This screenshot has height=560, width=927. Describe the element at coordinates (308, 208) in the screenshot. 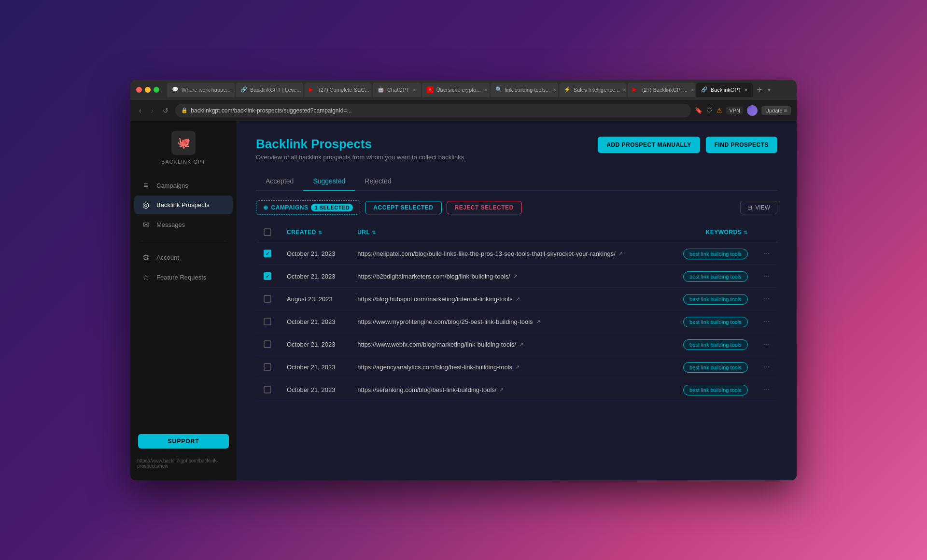

I see `campaigns-filter-button: ⊕ CAMPAIGNS 1 SELECTED` at that location.